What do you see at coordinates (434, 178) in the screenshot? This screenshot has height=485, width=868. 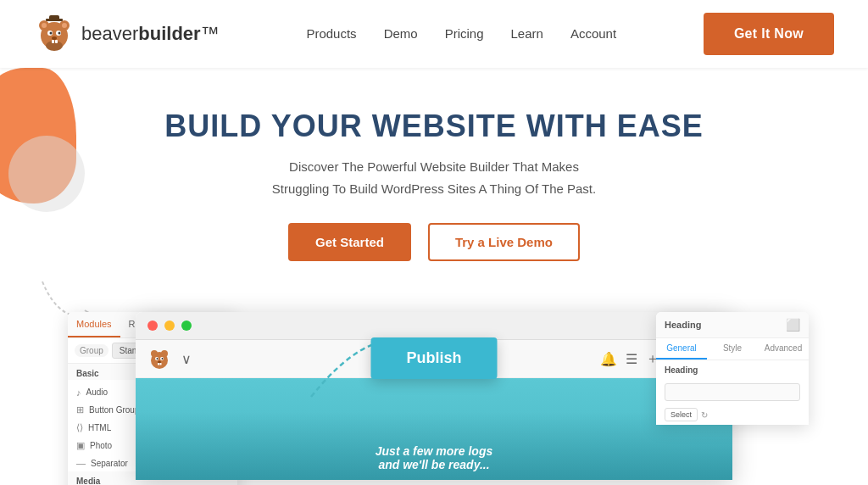 I see `hero-subheading: Discover The Powerful Website Builder Th…` at bounding box center [434, 178].